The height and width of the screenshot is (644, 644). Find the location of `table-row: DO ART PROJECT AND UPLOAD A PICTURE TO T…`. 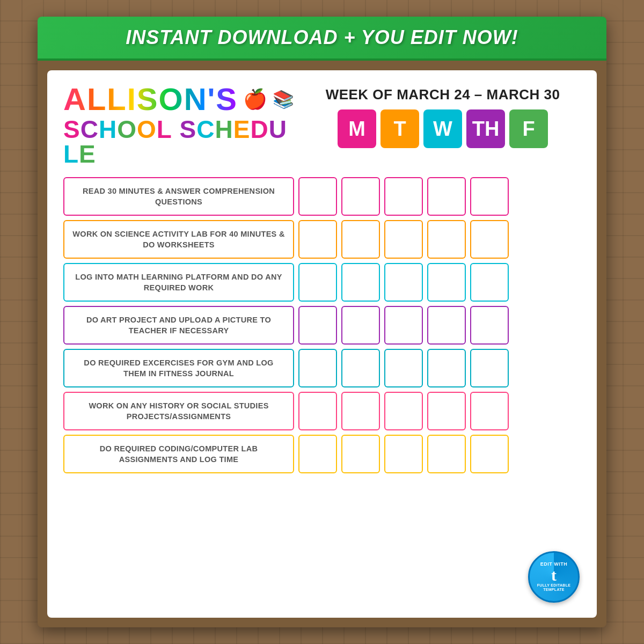

table-row: DO ART PROJECT AND UPLOAD A PICTURE TO T… is located at coordinates (322, 325).